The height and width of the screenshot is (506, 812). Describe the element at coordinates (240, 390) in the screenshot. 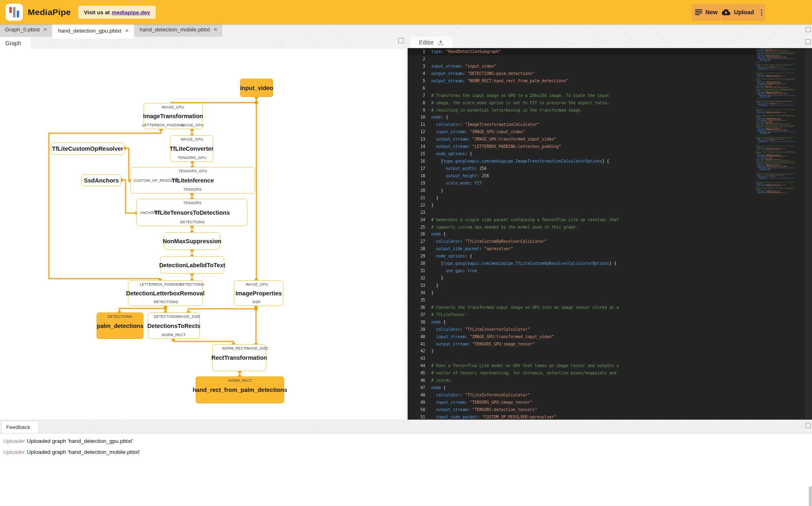

I see `graph-node-hand_rect_from_palm_detections: NORM_RECThand_rect_from_palm_detections` at that location.